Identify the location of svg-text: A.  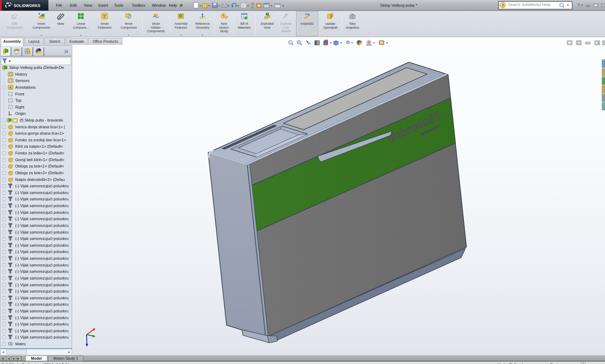
(11, 88).